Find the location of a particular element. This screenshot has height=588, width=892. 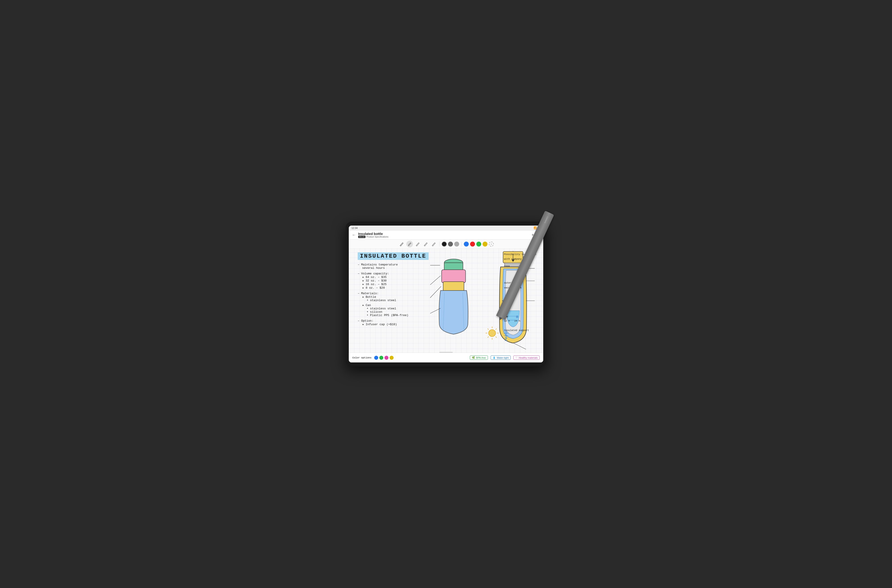

color-light-gray is located at coordinates (457, 244).